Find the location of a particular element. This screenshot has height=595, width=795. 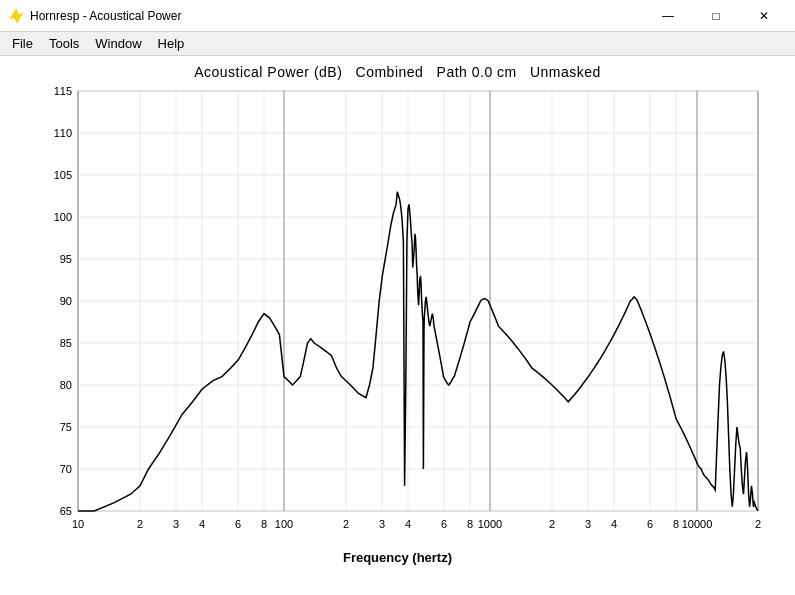

svg-text: 85 is located at coordinates (65, 343).